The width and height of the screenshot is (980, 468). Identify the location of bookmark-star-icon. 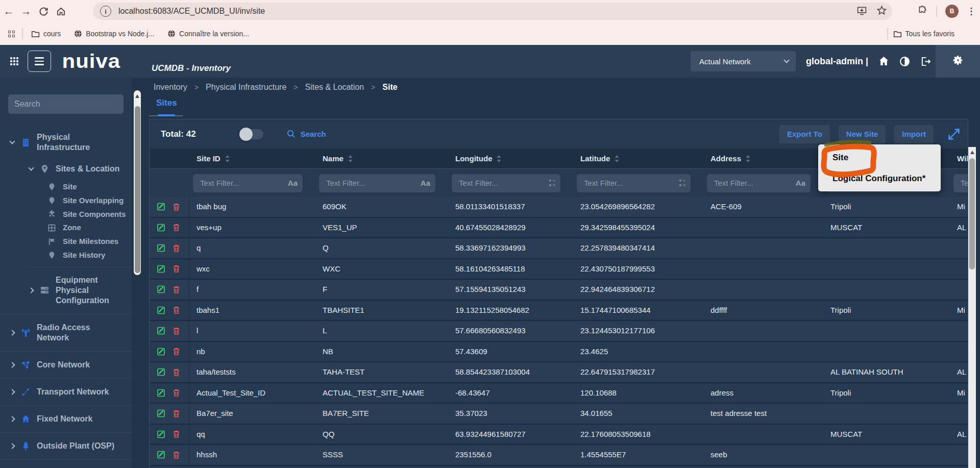
(882, 11).